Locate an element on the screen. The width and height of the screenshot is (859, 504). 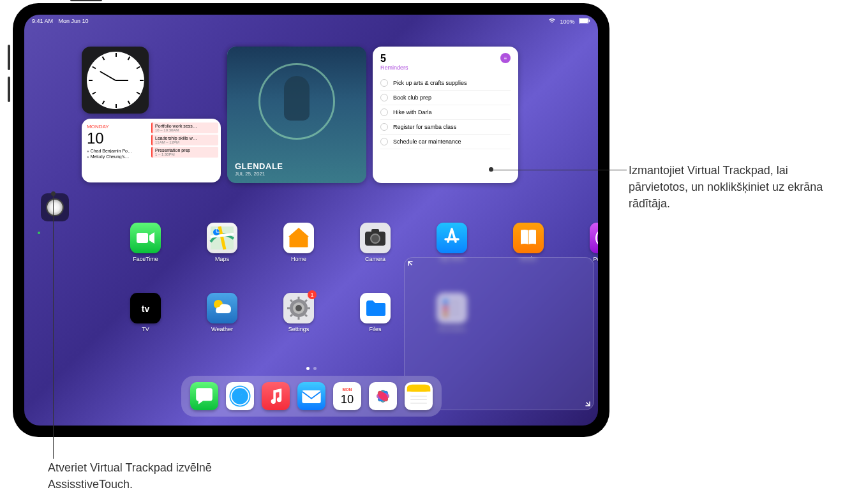
app-label: Settings is located at coordinates (299, 329).